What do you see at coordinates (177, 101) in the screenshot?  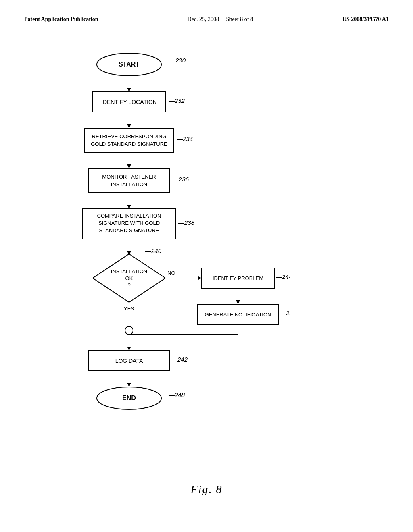 I see `svg-text: —232` at bounding box center [177, 101].